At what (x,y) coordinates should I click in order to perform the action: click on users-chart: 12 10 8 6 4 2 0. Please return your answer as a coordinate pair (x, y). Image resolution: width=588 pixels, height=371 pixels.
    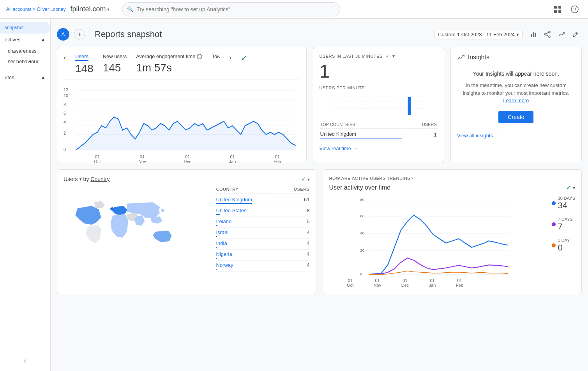
    Looking at the image, I should click on (182, 121).